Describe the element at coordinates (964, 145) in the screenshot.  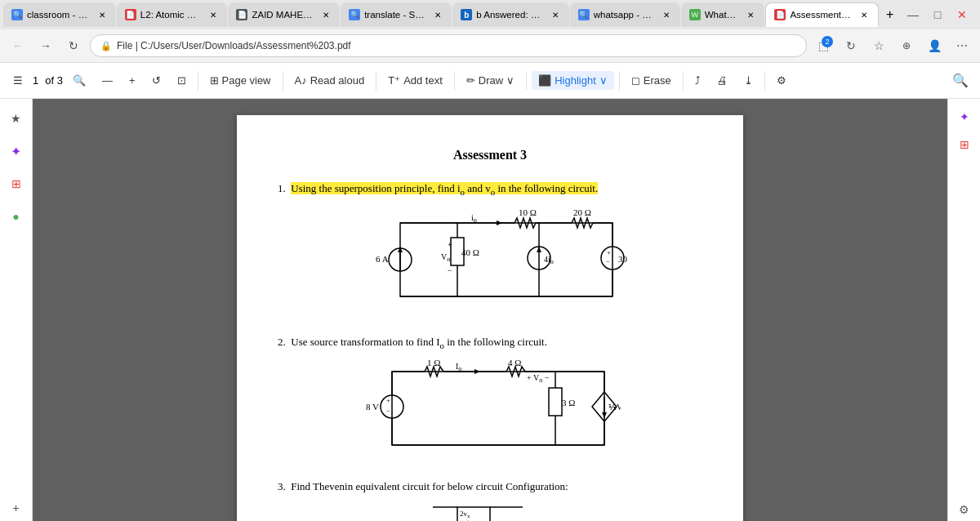
I see `right-office-button: ⊞` at that location.